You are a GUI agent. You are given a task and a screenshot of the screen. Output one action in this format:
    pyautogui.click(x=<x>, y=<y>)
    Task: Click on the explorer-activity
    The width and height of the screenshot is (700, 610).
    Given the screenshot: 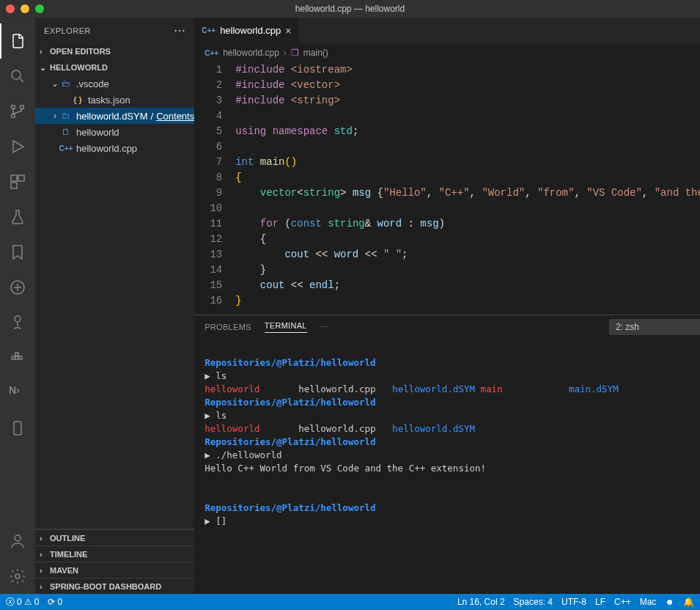 What is the action you would take?
    pyautogui.click(x=18, y=41)
    